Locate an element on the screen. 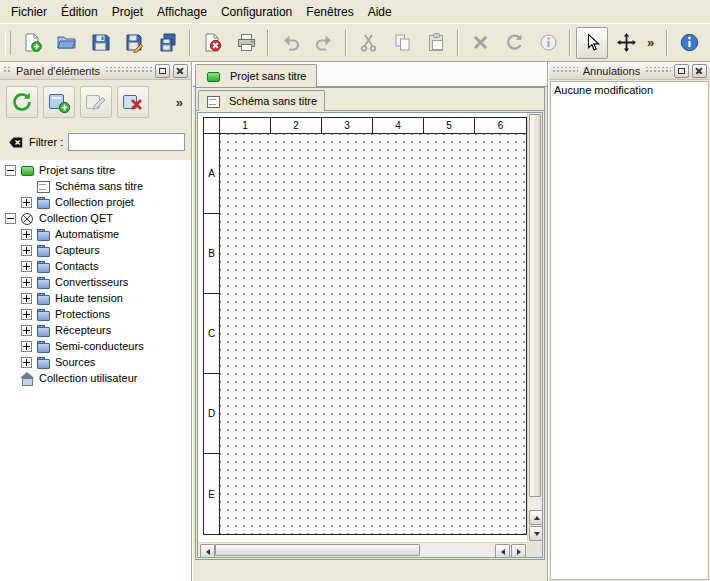  tree-item-recepteurs: Récepteurs is located at coordinates (96, 330).